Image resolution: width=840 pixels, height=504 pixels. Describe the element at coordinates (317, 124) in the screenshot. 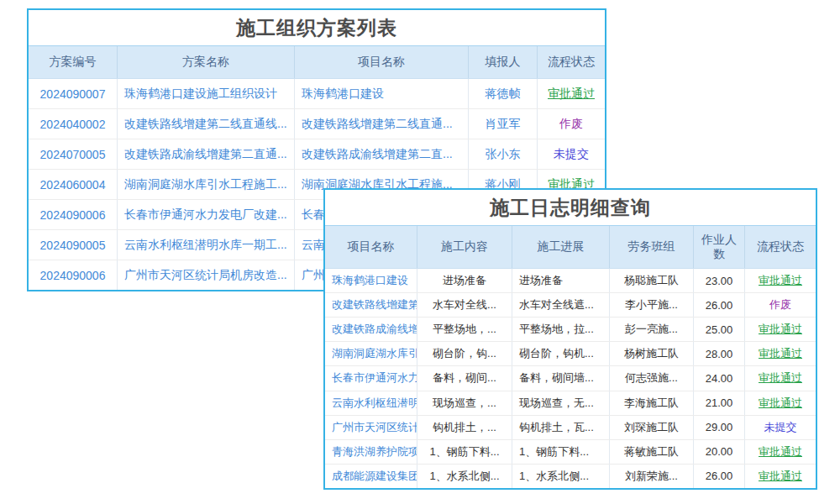

I see `table-row: 2024040002 改建铁路线增建第二线直通线... 改建铁路线增建第二线直通…` at that location.